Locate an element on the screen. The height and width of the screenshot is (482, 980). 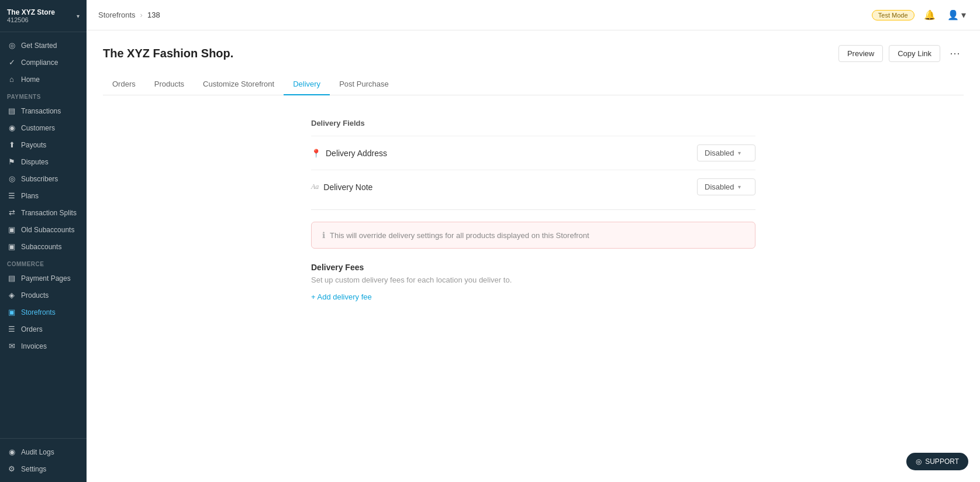
sidebar-item-old-subaccounts: ▣ Old Subaccounts is located at coordinates (43, 229).